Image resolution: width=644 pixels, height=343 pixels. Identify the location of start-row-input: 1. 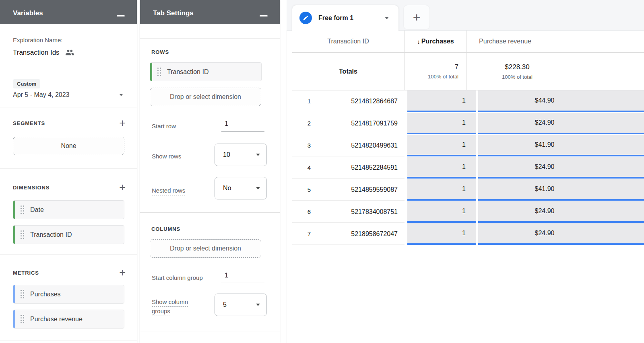
(243, 126).